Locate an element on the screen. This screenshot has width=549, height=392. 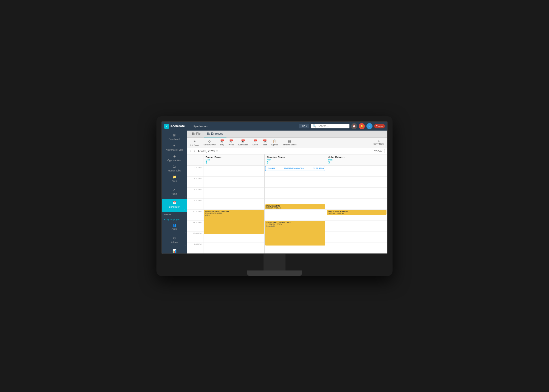
toolbar-workweek-button: 📅 WorkWeek is located at coordinates (243, 143).